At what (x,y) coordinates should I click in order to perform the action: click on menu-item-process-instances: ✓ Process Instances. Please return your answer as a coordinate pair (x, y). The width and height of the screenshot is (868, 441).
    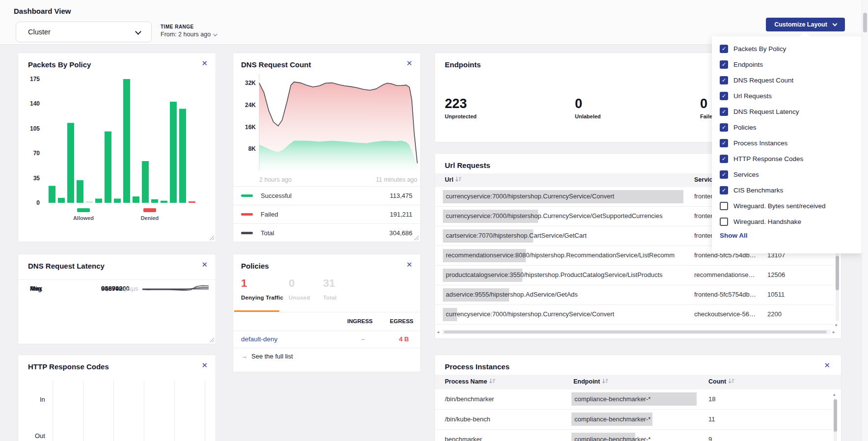
    Looking at the image, I should click on (787, 144).